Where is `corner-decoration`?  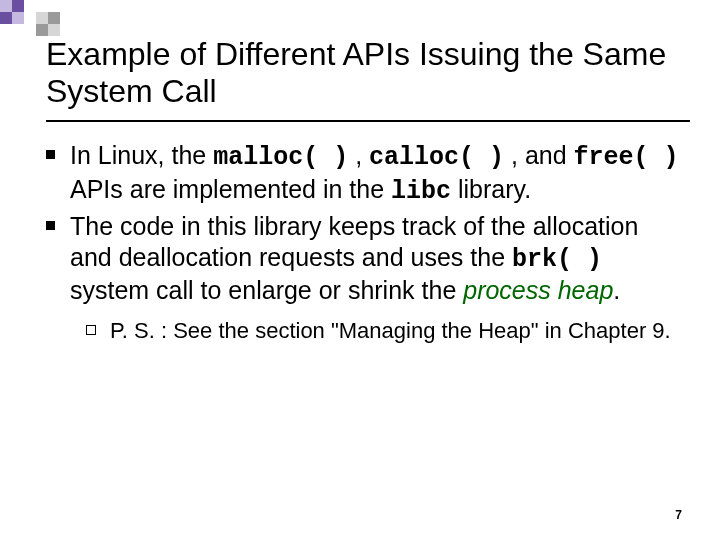
corner-decoration is located at coordinates (60, 20).